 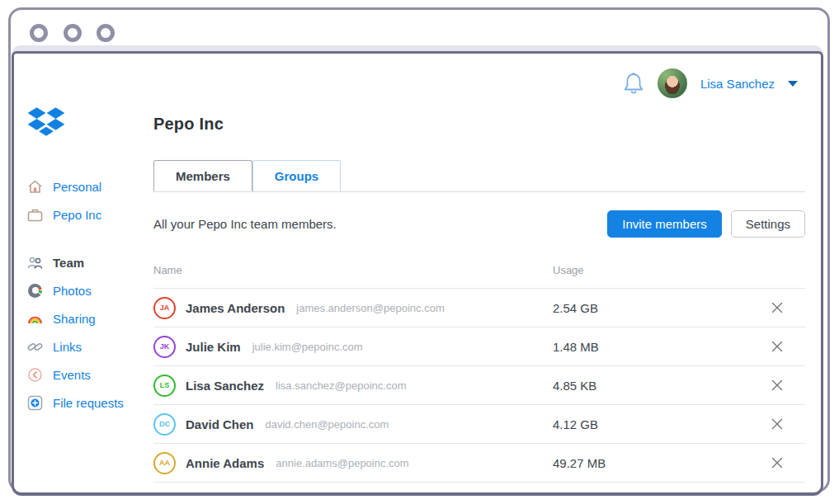 I want to click on member-email: julie.kim@pepoinc.com, so click(x=308, y=346).